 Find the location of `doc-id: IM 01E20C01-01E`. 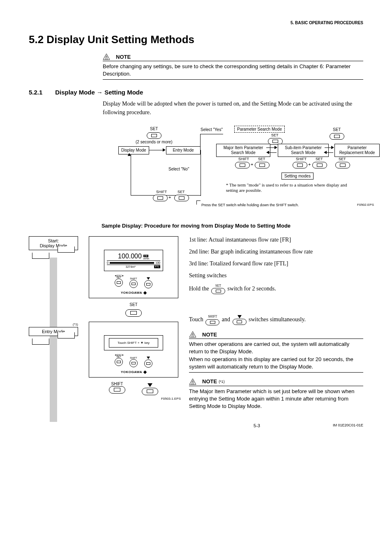

doc-id: IM 01E20C01-01E is located at coordinates (348, 426).